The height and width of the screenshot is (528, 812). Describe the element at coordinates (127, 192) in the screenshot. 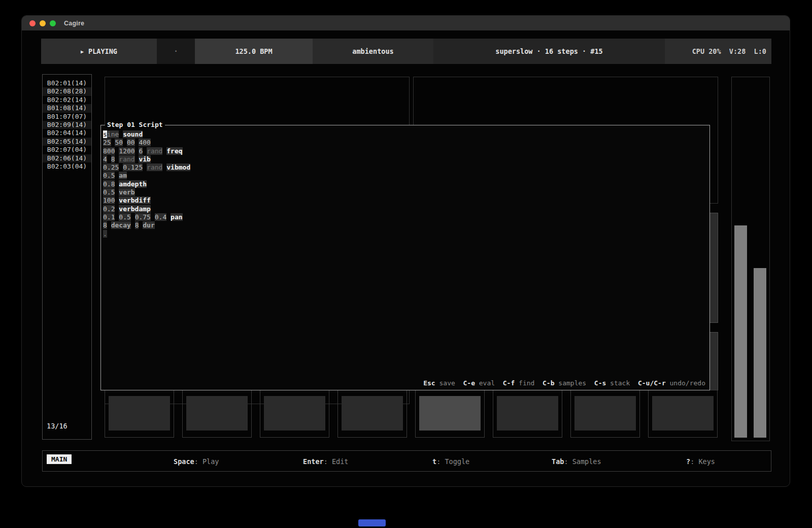

I see `script-token: verb` at that location.